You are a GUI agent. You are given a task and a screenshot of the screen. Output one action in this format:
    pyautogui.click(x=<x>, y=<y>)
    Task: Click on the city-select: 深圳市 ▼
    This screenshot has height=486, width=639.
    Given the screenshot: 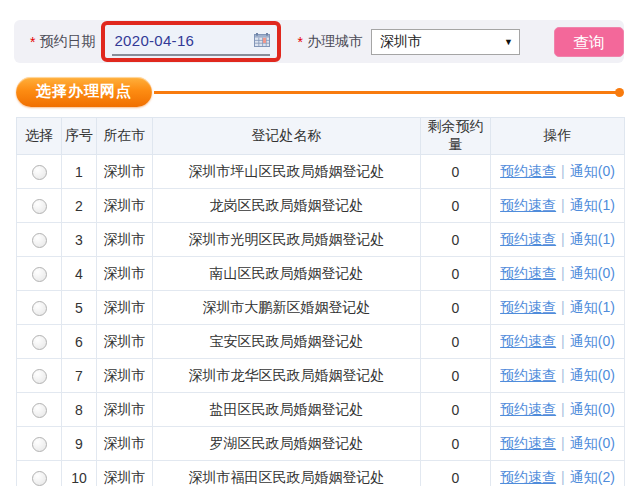 What is the action you would take?
    pyautogui.click(x=446, y=42)
    